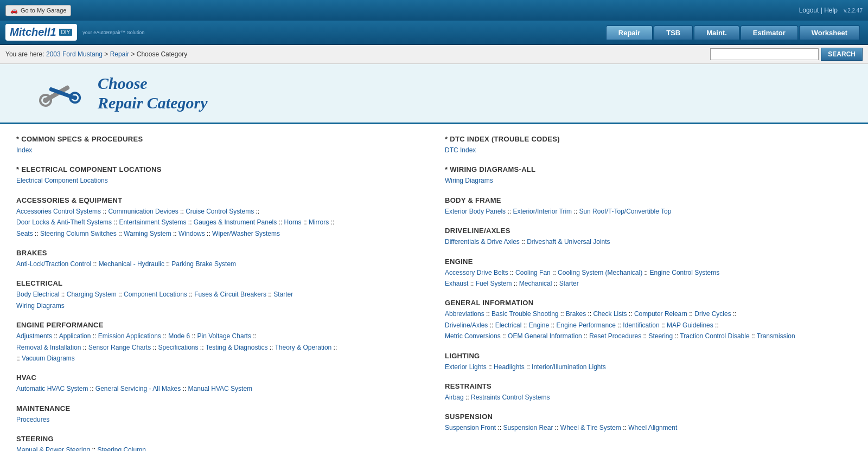  What do you see at coordinates (610, 314) in the screenshot?
I see `link-check-lists: Check Lists` at bounding box center [610, 314].